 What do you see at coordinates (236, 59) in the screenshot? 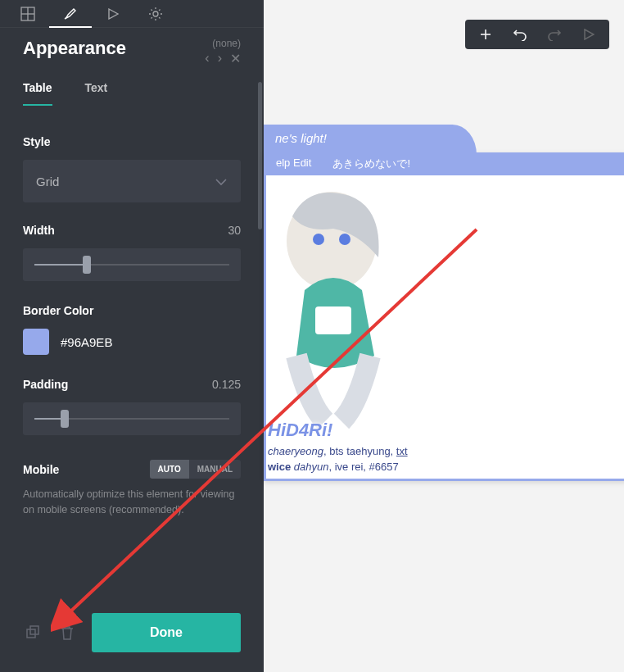
I see `close-panel-icon: ✕` at bounding box center [236, 59].